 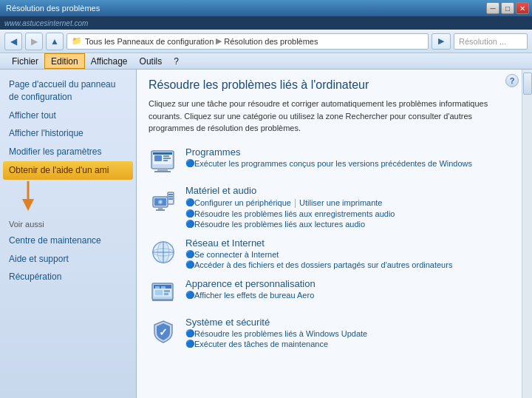 What do you see at coordinates (190, 333) in the screenshot?
I see `sec-link-icon1: 🔵` at bounding box center [190, 333].